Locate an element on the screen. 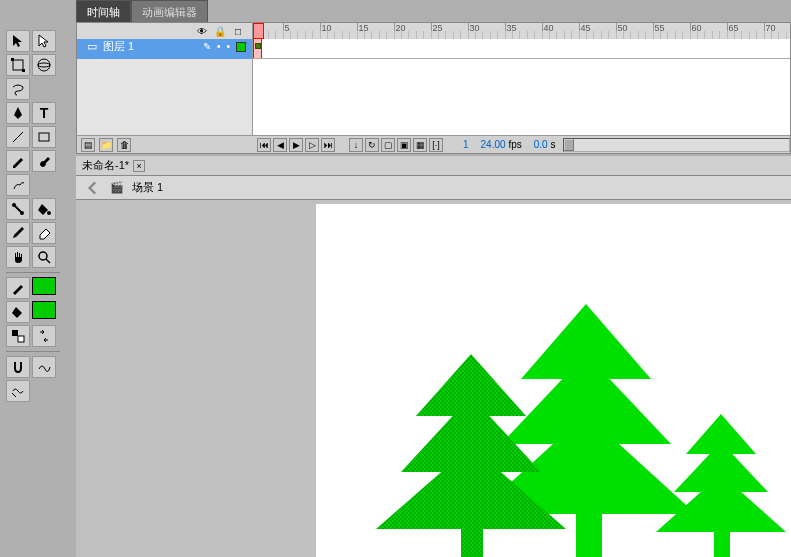 Image resolution: width=791 pixels, height=557 pixels. document-tab: 未命名-1* is located at coordinates (106, 166).